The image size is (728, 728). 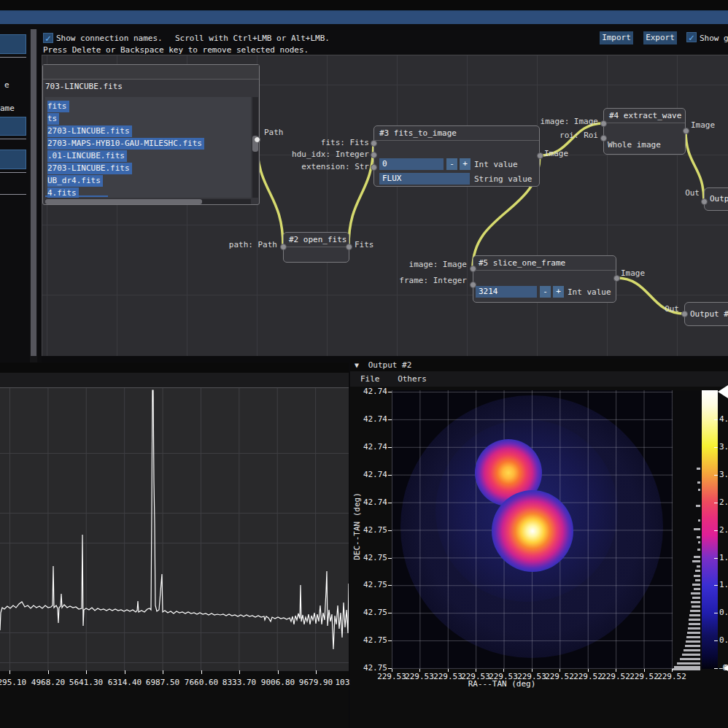 I want to click on slice-frame-input-label: frame: Integer, so click(x=394, y=280).